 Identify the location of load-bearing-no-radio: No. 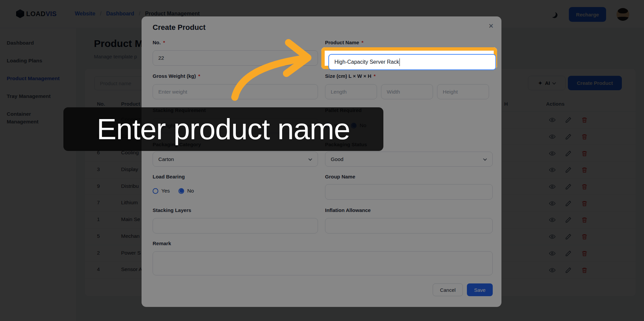
(186, 191).